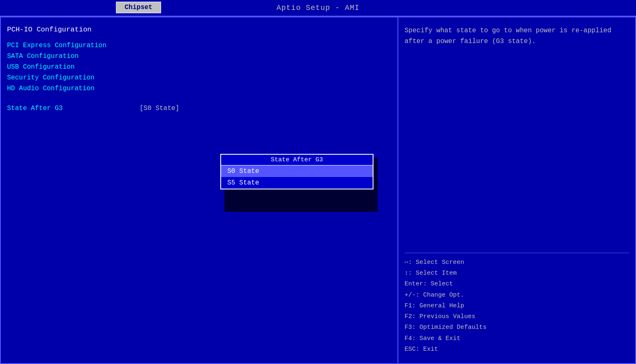 This screenshot has width=636, height=364. What do you see at coordinates (517, 273) in the screenshot?
I see `key-help-item: ↕: Select Item` at bounding box center [517, 273].